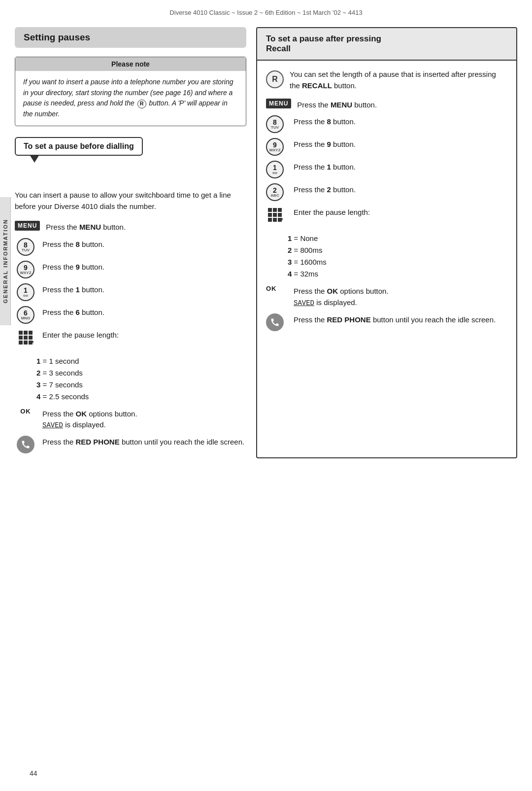 This screenshot has width=532, height=791. What do you see at coordinates (33, 773) in the screenshot?
I see `page-footer: 44` at bounding box center [33, 773].